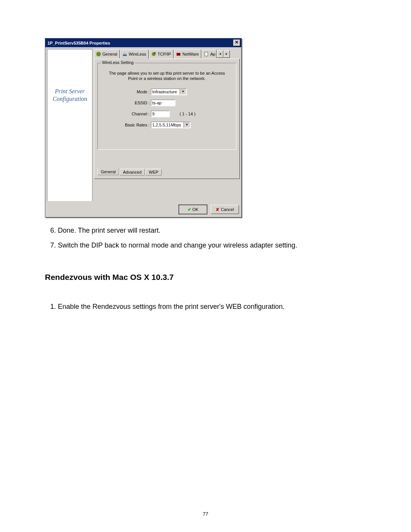  Describe the element at coordinates (167, 119) in the screenshot. I see `tab-page-wireless: WireLess Setting The page allows you to …` at that location.